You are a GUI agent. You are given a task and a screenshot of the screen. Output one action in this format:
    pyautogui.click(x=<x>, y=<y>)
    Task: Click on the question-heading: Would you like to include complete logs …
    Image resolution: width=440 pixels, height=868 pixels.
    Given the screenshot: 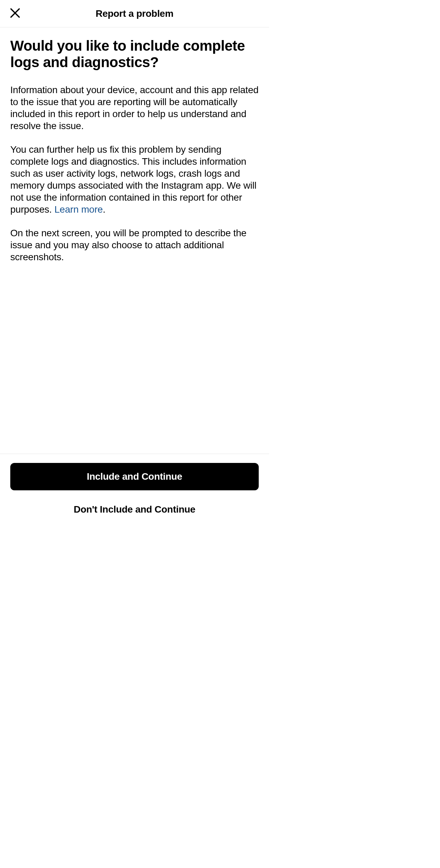 What is the action you would take?
    pyautogui.click(x=134, y=54)
    